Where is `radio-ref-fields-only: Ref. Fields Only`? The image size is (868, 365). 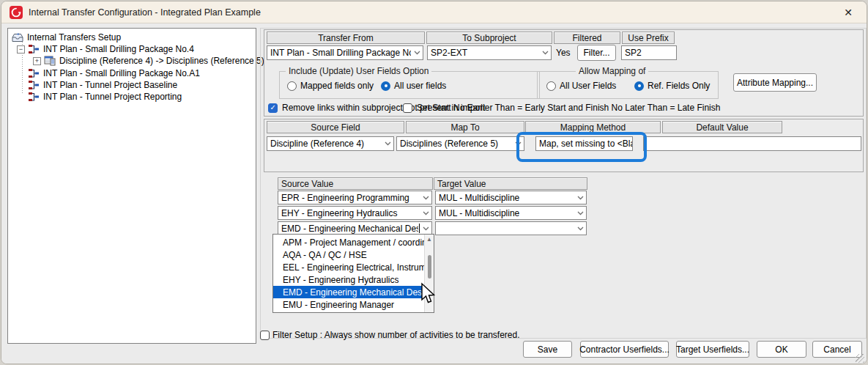
radio-ref-fields-only: Ref. Fields Only is located at coordinates (672, 86).